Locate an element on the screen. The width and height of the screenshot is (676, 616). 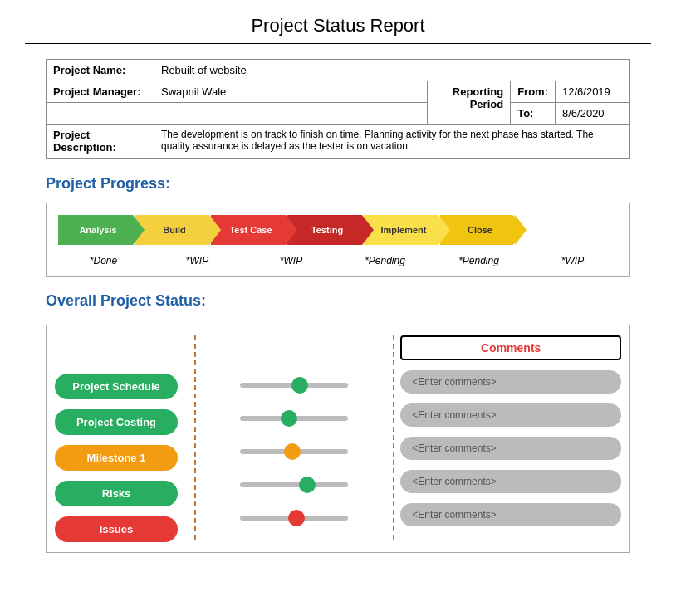
status-3: *Pending is located at coordinates (385, 261).